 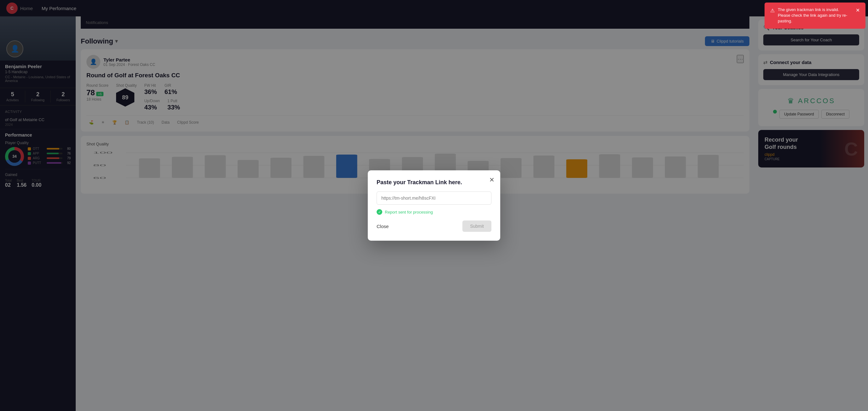 I want to click on warning-icon: ⚠, so click(x=772, y=11).